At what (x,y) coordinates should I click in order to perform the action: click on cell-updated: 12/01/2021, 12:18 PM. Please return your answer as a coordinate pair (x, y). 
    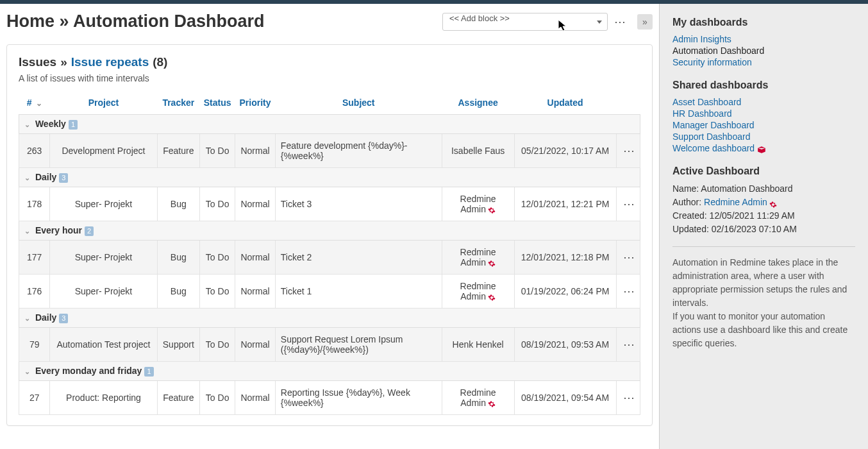
    Looking at the image, I should click on (565, 258).